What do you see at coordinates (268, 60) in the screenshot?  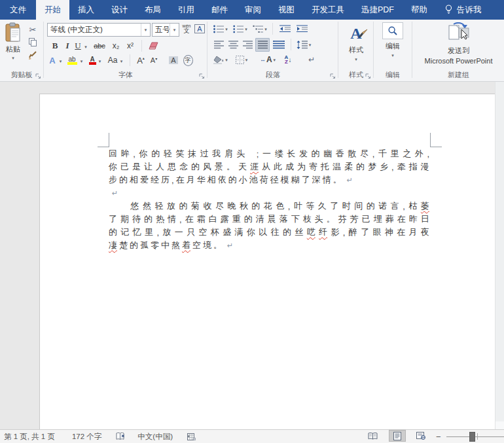 I see `character-scaling-button: ↔ A ▾` at bounding box center [268, 60].